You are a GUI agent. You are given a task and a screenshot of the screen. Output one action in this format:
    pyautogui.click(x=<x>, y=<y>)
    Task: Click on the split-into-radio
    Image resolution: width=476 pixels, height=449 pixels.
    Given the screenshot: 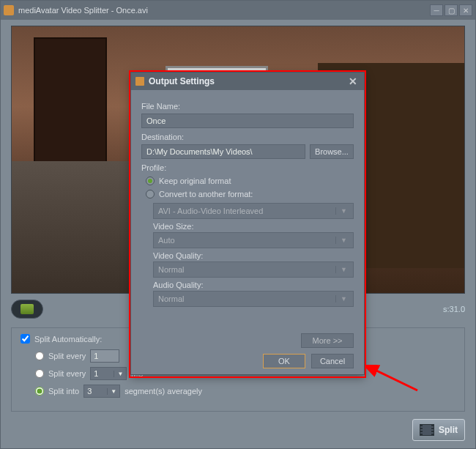 What is the action you would take?
    pyautogui.click(x=40, y=391)
    